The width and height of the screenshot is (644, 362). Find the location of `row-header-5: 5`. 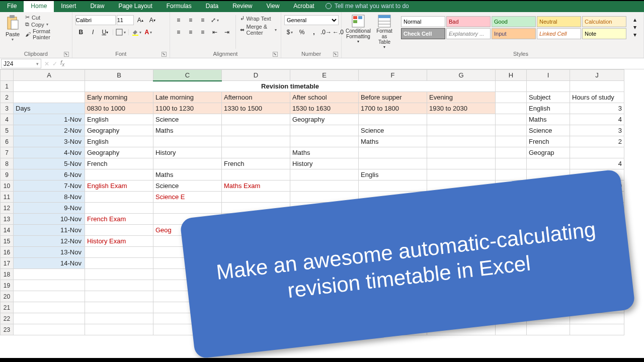

row-header-5: 5 is located at coordinates (7, 131).